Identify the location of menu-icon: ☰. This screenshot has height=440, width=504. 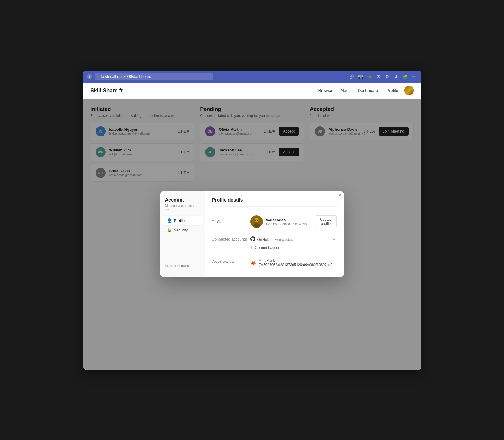
(414, 77).